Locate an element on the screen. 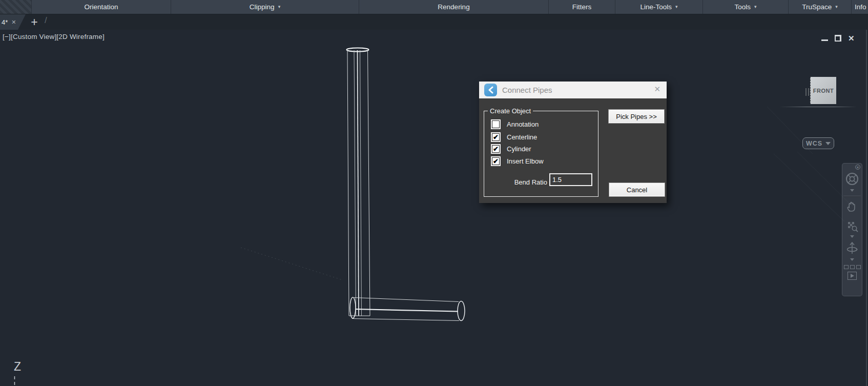 This screenshot has width=868, height=386. checkbox-annotation is located at coordinates (496, 124).